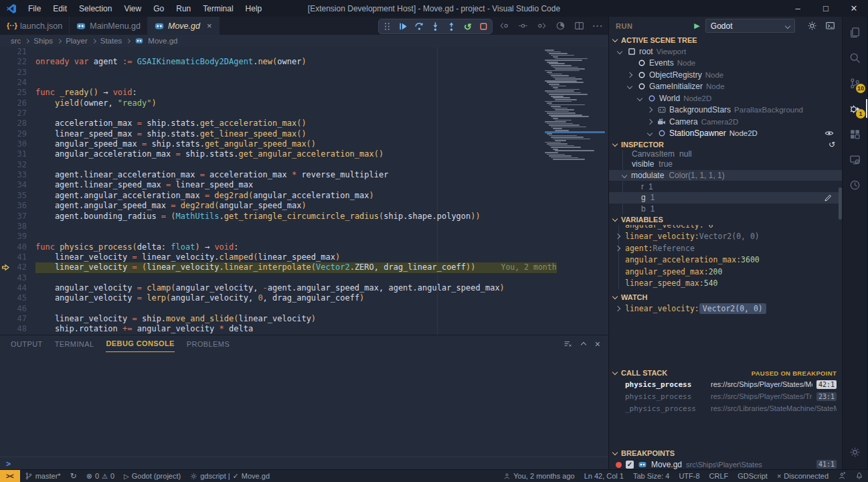  I want to click on panel-tab-debug-console: DEBUG CONSOLE, so click(140, 344).